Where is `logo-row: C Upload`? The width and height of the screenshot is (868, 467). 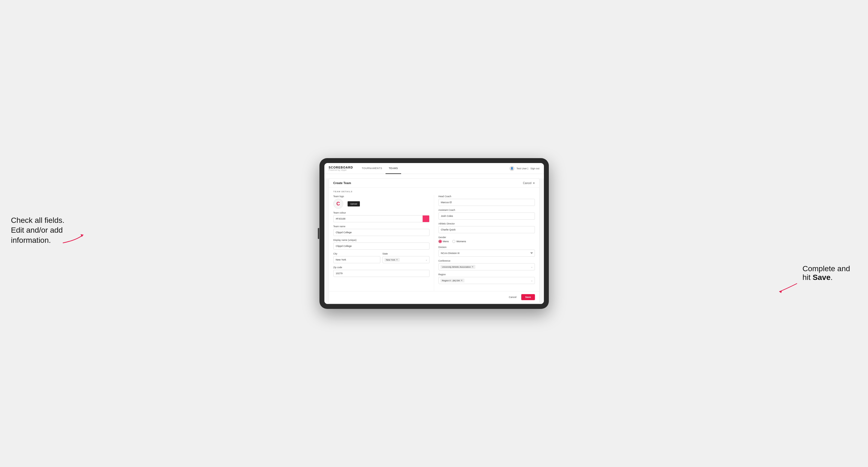
logo-row: C Upload is located at coordinates (381, 204).